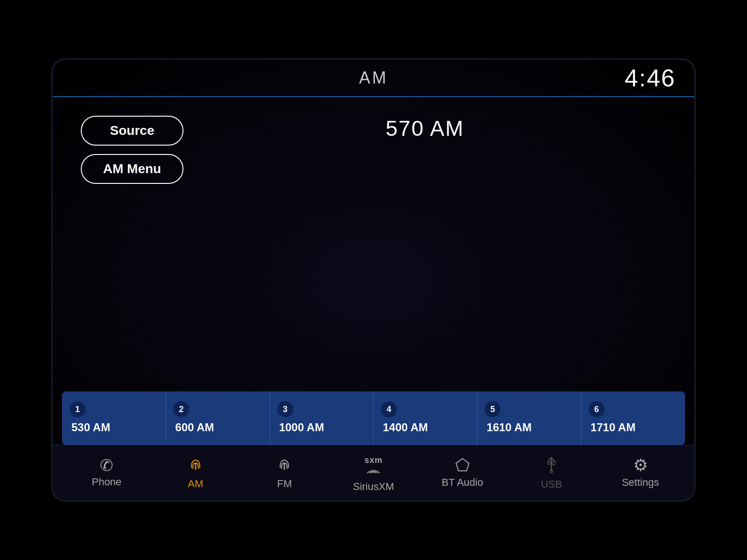 This screenshot has height=560, width=747. I want to click on preset-freq-2: 600 AM, so click(193, 427).